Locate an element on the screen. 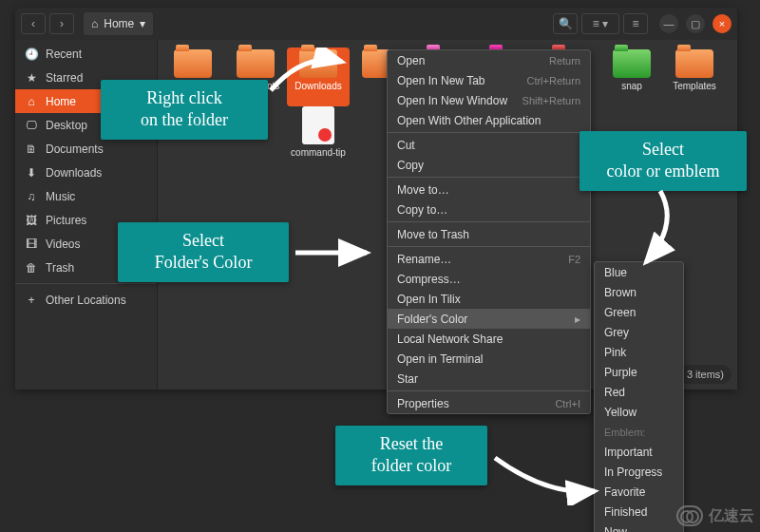 The image size is (760, 532). callout-reset: Reset thefolder color is located at coordinates (411, 456).